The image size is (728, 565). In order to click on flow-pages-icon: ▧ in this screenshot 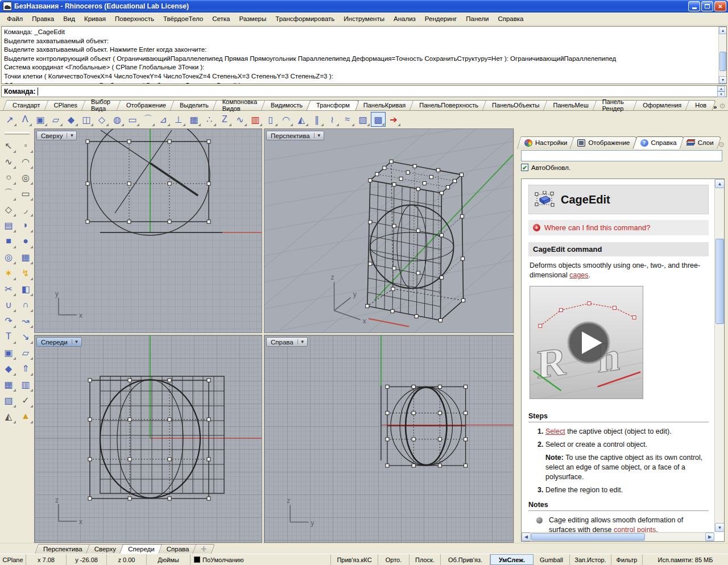, I will do `click(9, 400)`.